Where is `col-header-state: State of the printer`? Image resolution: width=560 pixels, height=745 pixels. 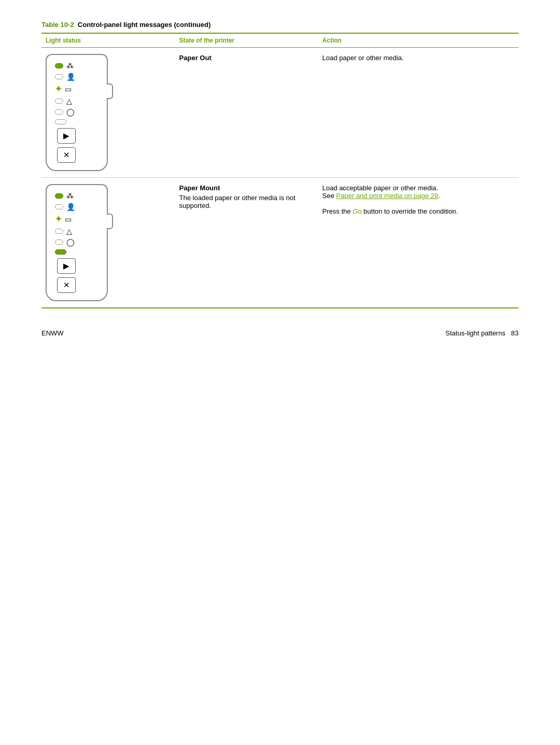
col-header-state: State of the printer is located at coordinates (247, 40).